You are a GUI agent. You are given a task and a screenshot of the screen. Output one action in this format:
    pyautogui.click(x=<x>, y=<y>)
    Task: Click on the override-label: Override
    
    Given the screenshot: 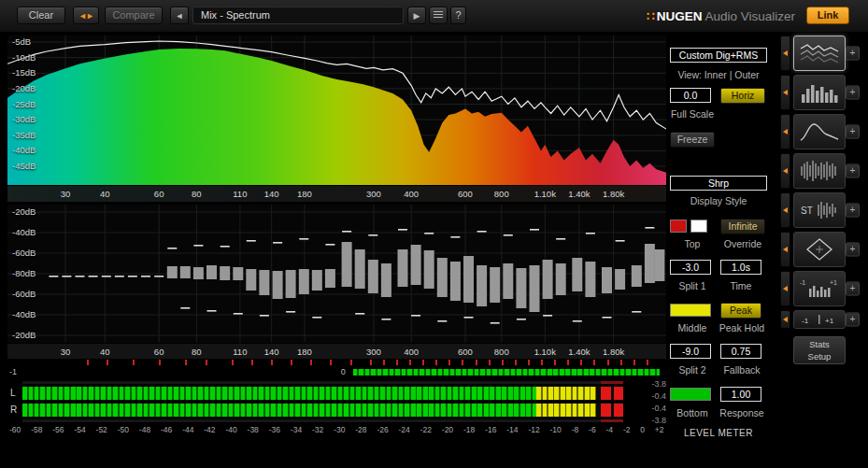 What is the action you would take?
    pyautogui.click(x=743, y=244)
    